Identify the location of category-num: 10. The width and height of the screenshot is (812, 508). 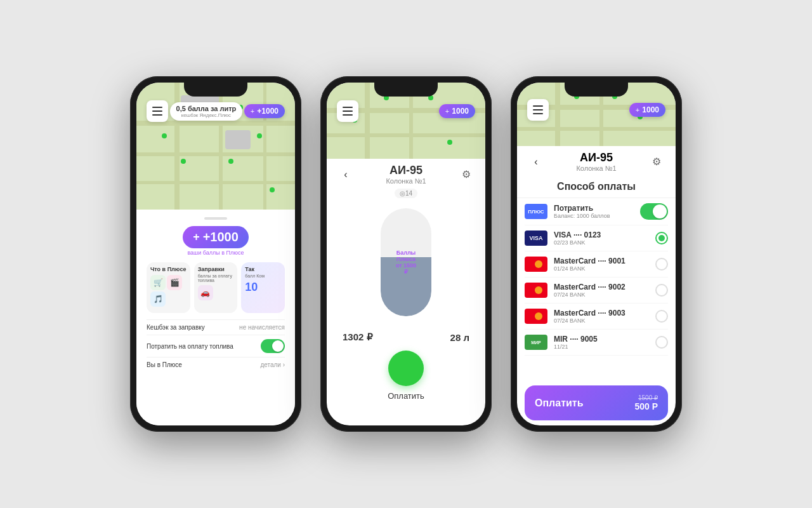
(263, 287).